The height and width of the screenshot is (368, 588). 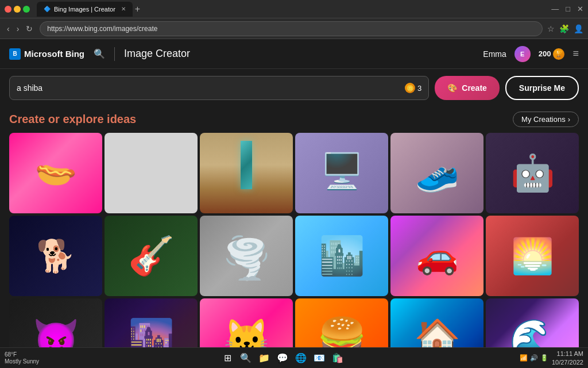 I want to click on create-icon: 🎨, so click(x=452, y=88).